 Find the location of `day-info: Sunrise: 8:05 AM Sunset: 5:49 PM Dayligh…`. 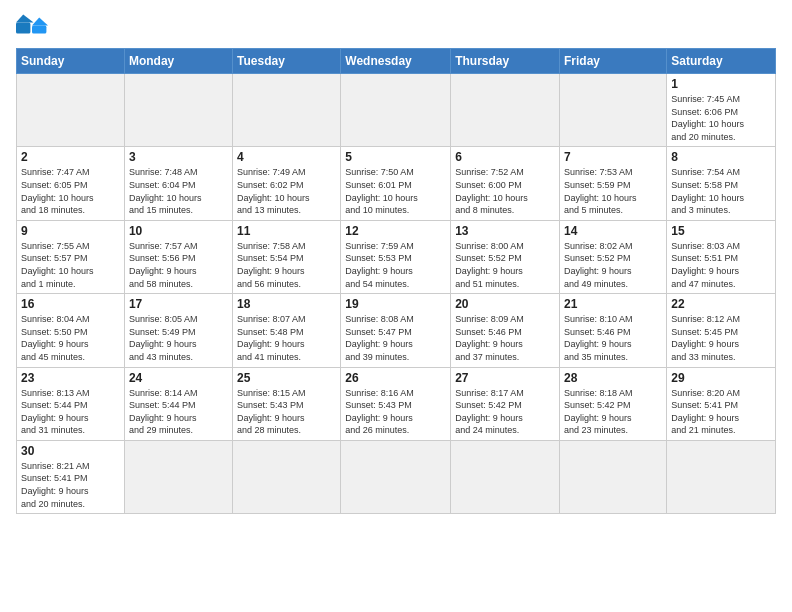

day-info: Sunrise: 8:05 AM Sunset: 5:49 PM Dayligh… is located at coordinates (178, 338).